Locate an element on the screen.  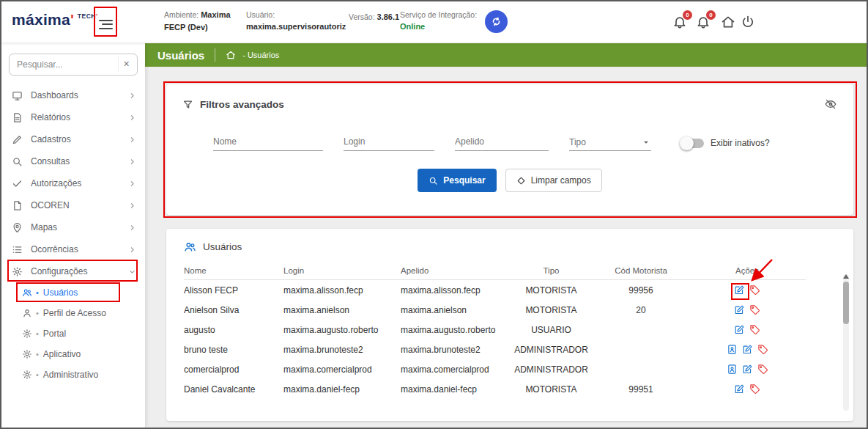
sidebar-subitem-label: Administrativo is located at coordinates (67, 375).